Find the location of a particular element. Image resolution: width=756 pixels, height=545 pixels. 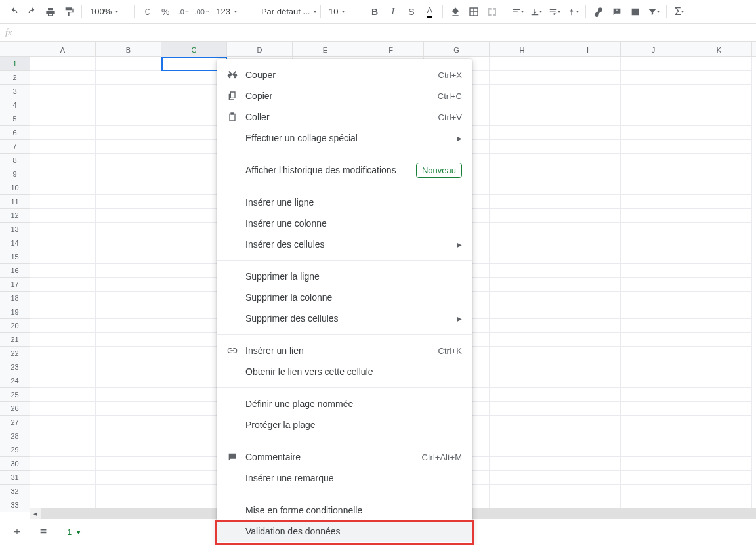

row-header-2: 2 is located at coordinates (14, 77).